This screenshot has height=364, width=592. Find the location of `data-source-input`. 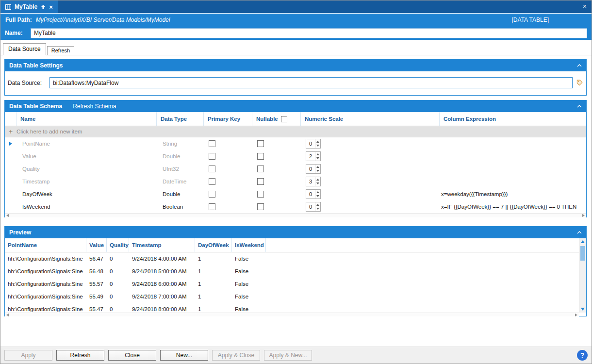

data-source-input is located at coordinates (311, 83).